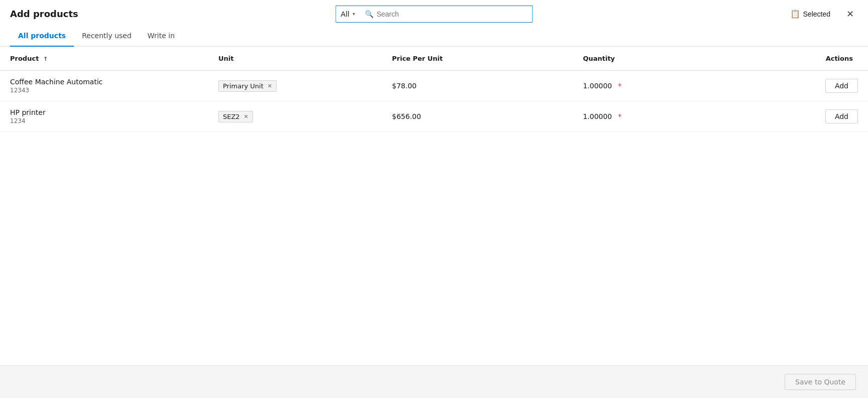 This screenshot has width=868, height=398. Describe the element at coordinates (246, 116) in the screenshot. I see `unit-tag-remove-2: ✕` at that location.